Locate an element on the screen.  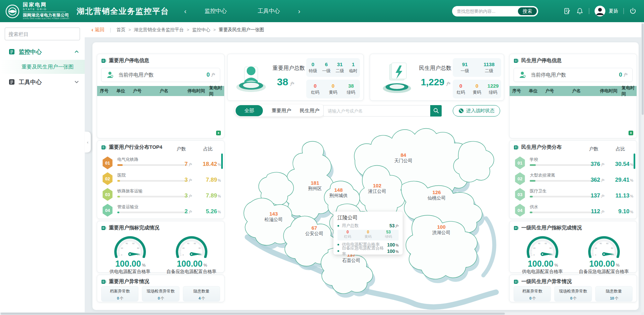
nav-prev-icon: ‹ is located at coordinates (186, 11).